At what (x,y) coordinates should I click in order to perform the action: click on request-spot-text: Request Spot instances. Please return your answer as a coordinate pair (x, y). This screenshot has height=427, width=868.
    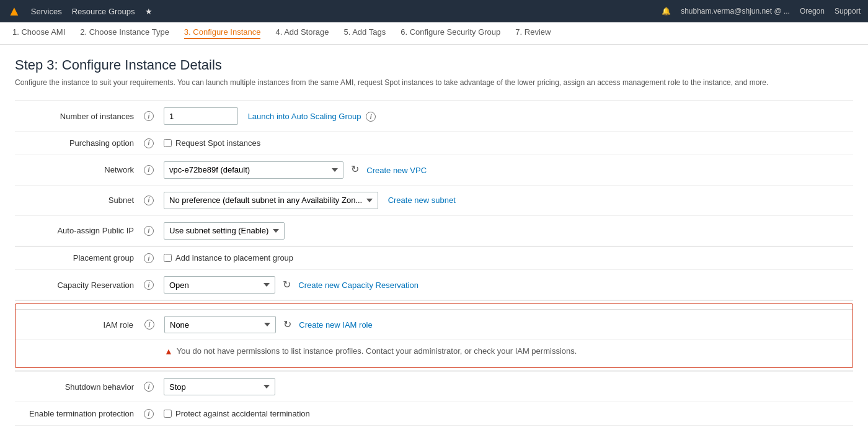
    Looking at the image, I should click on (218, 143).